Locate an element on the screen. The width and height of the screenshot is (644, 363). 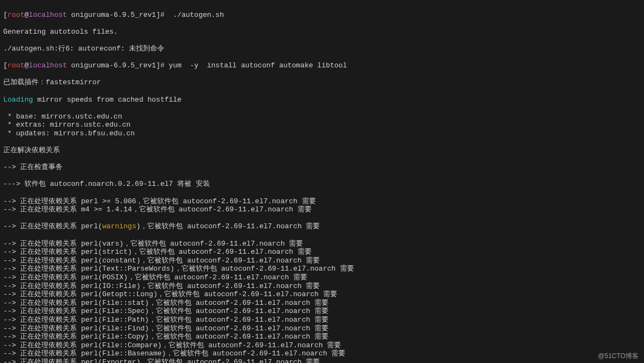
output-dep: --> 正在处理依赖关系 perl(vars)，它被软件包 autoconf-2… is located at coordinates (322, 244).